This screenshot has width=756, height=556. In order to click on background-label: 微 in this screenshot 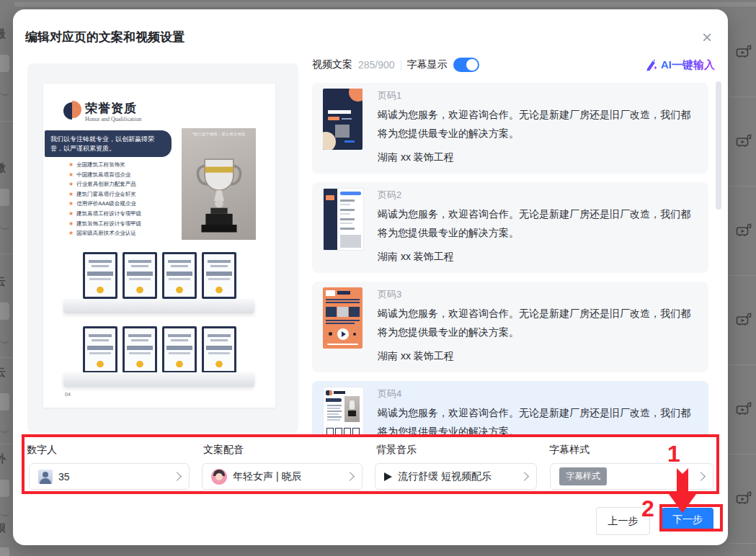, I will do `click(6, 169)`.